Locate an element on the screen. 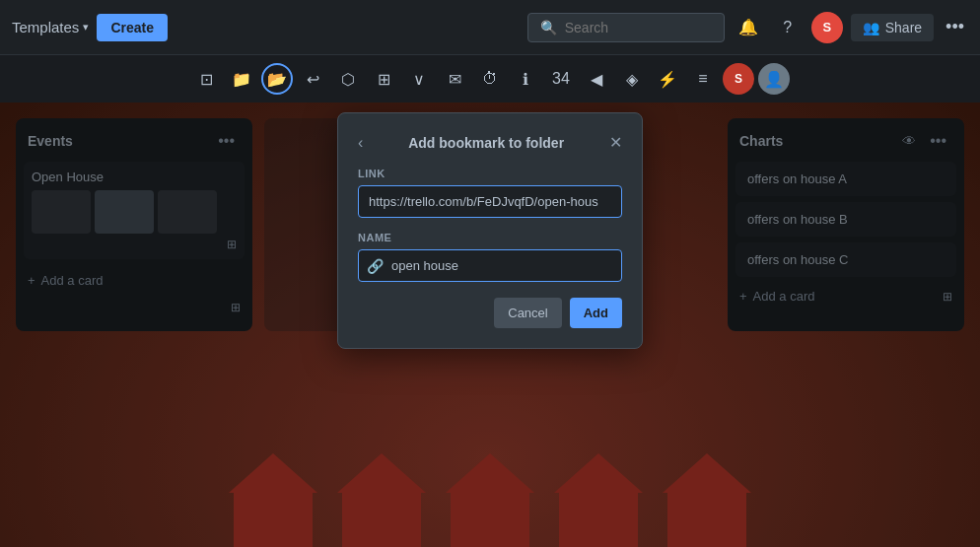 This screenshot has width=980, height=547. notification-icon: 🔔 is located at coordinates (748, 28).